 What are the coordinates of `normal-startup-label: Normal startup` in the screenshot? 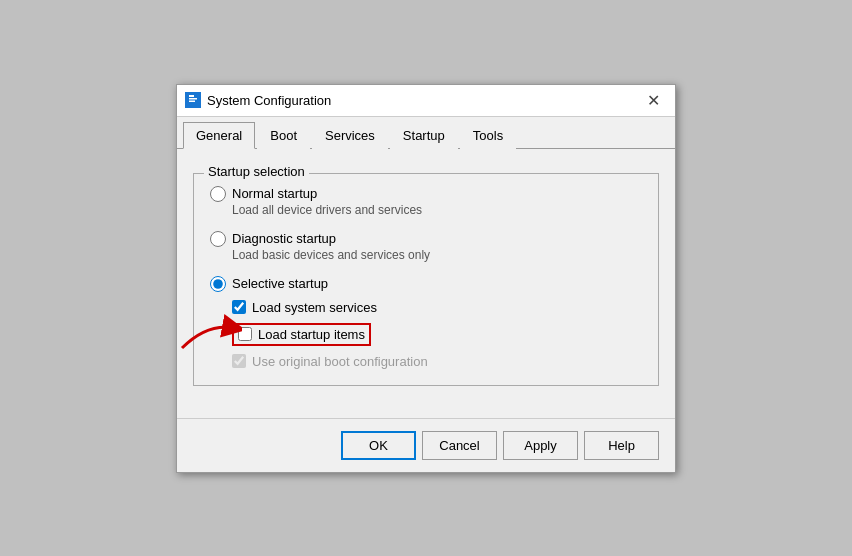 It's located at (426, 194).